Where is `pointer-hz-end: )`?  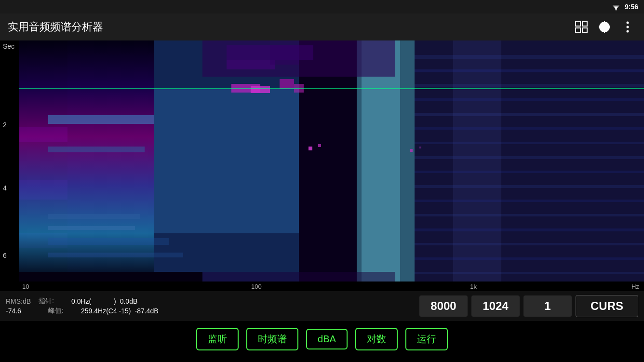
pointer-hz-end: ) is located at coordinates (115, 301).